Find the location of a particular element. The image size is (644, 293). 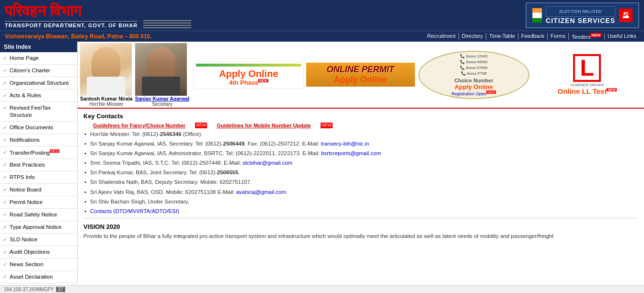

sidebar-label-asset: Asset Declaration is located at coordinates (42, 277).